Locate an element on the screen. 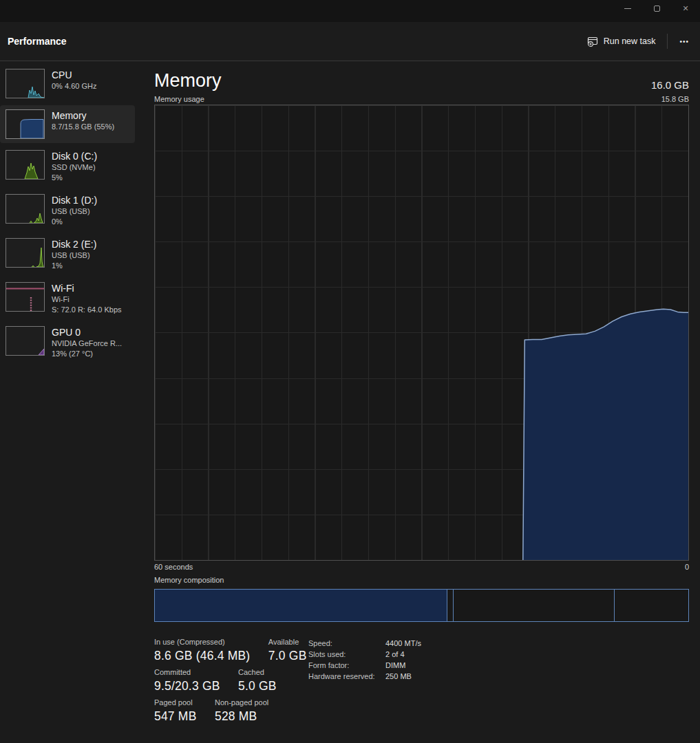  sidebar-item-detail: NVIDIA GeForce R... is located at coordinates (87, 344).